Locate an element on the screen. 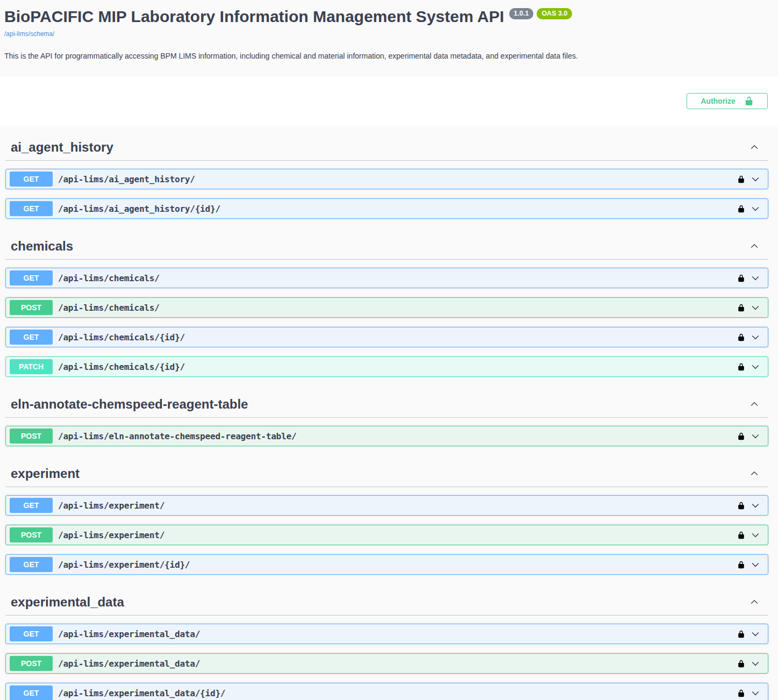 The width and height of the screenshot is (778, 700). endpoint-row: GET /api-lims/experimental_data/ is located at coordinates (387, 634).